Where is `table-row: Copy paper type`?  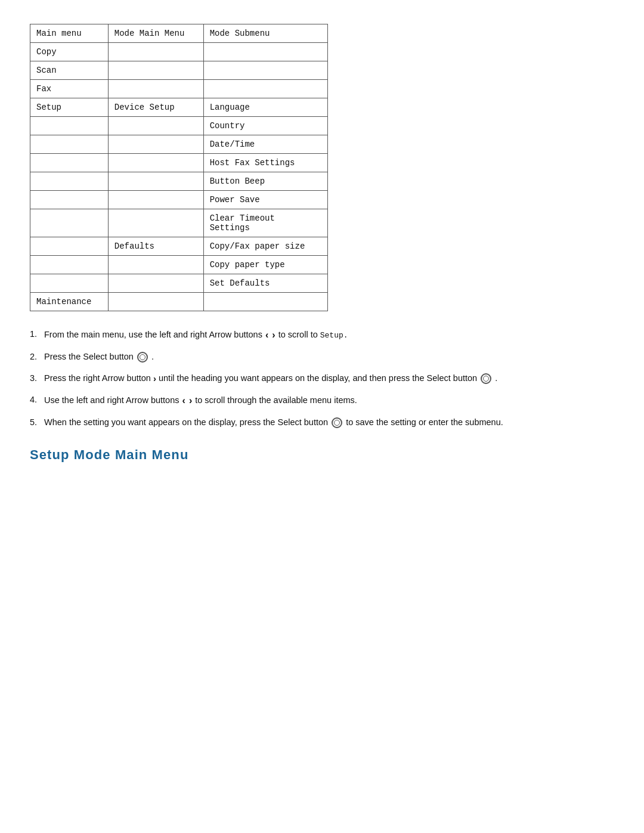
table-row: Copy paper type is located at coordinates (179, 265).